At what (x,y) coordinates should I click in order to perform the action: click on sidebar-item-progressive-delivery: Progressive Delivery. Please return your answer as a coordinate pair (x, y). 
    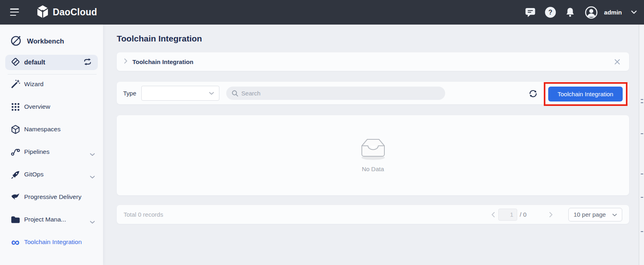
    Looking at the image, I should click on (52, 197).